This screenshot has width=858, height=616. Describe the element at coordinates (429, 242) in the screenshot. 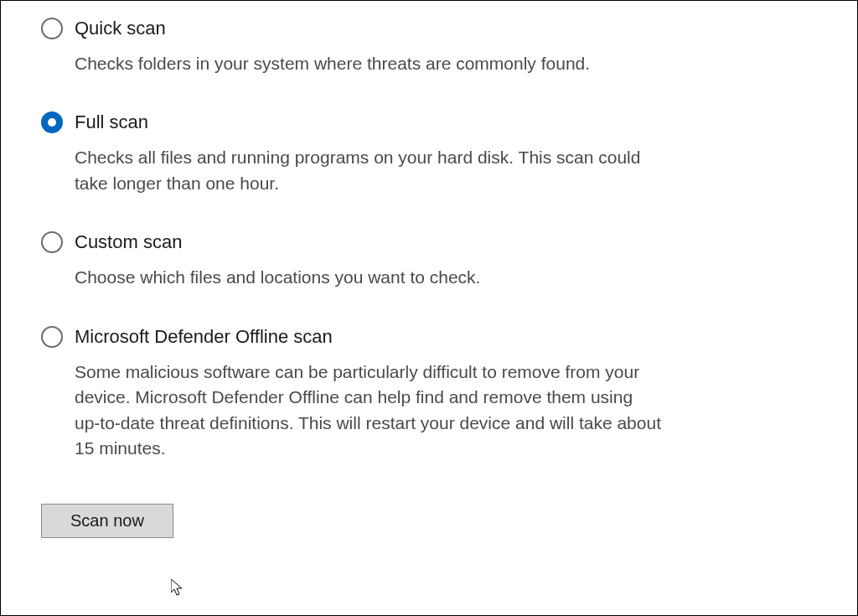

I see `radio-custom-scan: Custom scan` at that location.